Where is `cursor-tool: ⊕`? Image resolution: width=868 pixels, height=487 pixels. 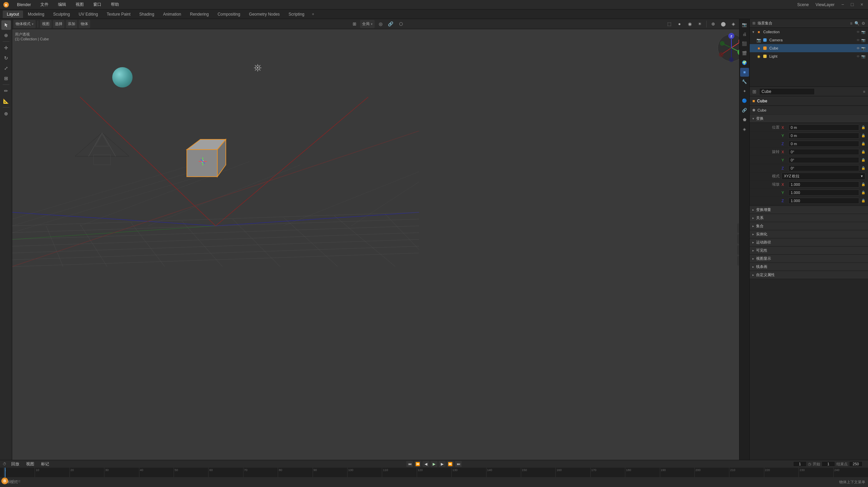
cursor-tool: ⊕ is located at coordinates (6, 35).